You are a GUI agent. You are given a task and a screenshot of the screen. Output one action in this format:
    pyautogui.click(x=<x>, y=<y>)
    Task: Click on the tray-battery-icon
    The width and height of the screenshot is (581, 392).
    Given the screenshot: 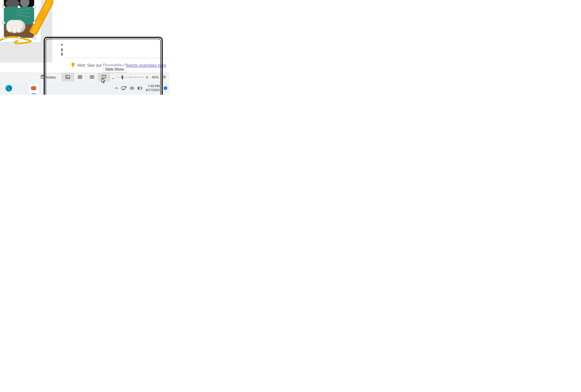 What is the action you would take?
    pyautogui.click(x=140, y=88)
    